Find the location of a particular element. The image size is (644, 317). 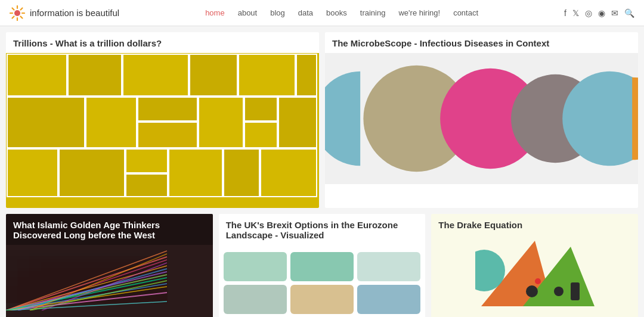

nav-data: data is located at coordinates (305, 13).